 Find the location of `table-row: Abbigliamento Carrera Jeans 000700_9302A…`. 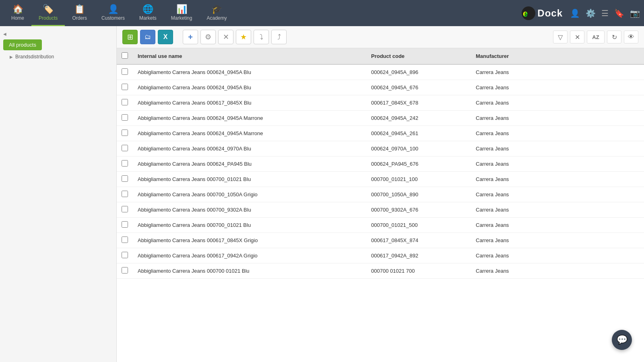

table-row: Abbigliamento Carrera Jeans 000700_9302A… is located at coordinates (380, 210).